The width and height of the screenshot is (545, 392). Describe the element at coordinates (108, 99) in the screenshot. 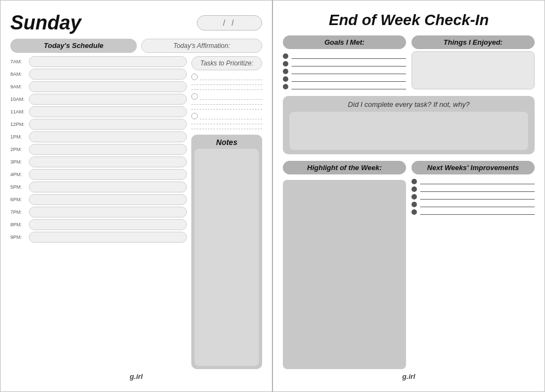

I see `time-input-10am` at that location.